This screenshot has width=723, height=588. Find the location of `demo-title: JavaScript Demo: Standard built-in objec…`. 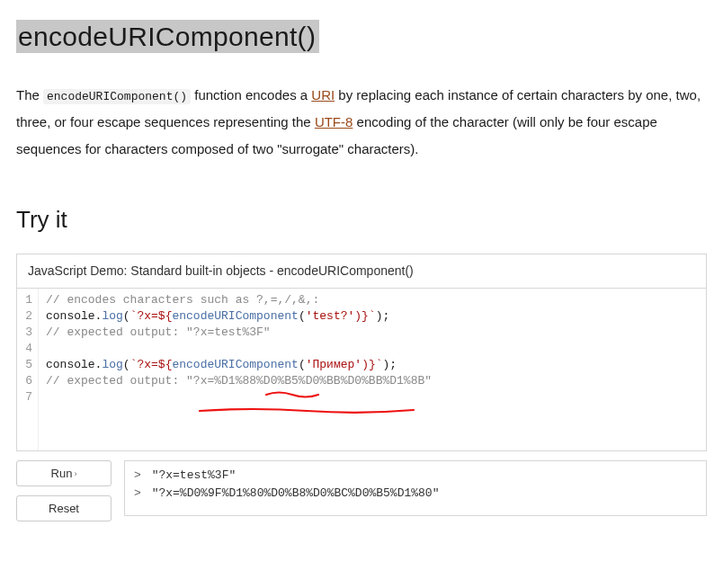

demo-title: JavaScript Demo: Standard built-in objec… is located at coordinates (362, 272).